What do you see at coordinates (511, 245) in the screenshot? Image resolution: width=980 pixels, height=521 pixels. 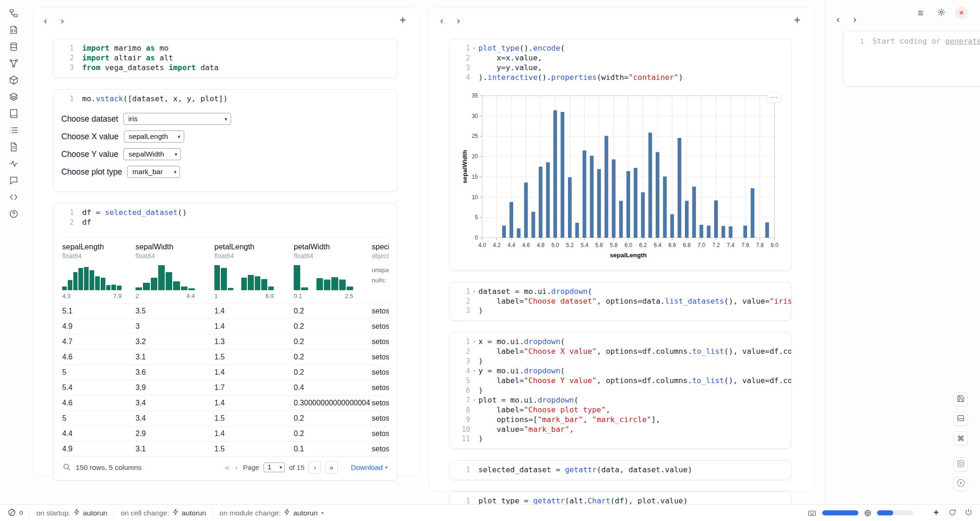 I see `svg-text: 4.4` at bounding box center [511, 245].